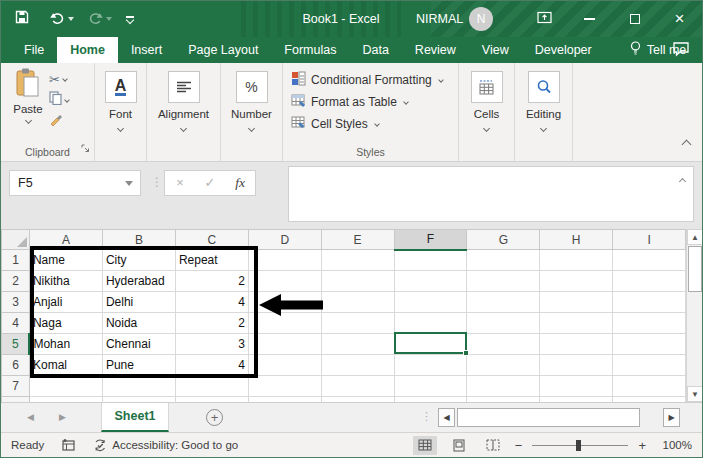 The width and height of the screenshot is (703, 458). What do you see at coordinates (66, 366) in the screenshot?
I see `cell-A6: Komal` at bounding box center [66, 366].